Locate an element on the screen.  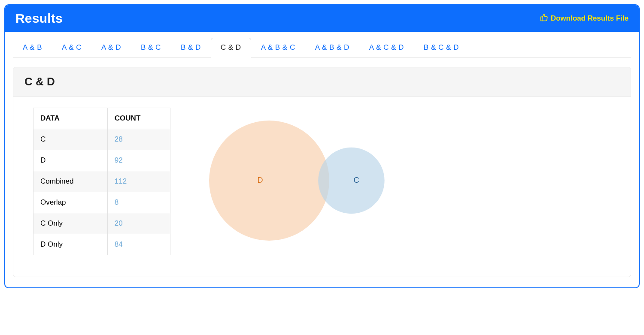
cell-count: 112 is located at coordinates (139, 182).